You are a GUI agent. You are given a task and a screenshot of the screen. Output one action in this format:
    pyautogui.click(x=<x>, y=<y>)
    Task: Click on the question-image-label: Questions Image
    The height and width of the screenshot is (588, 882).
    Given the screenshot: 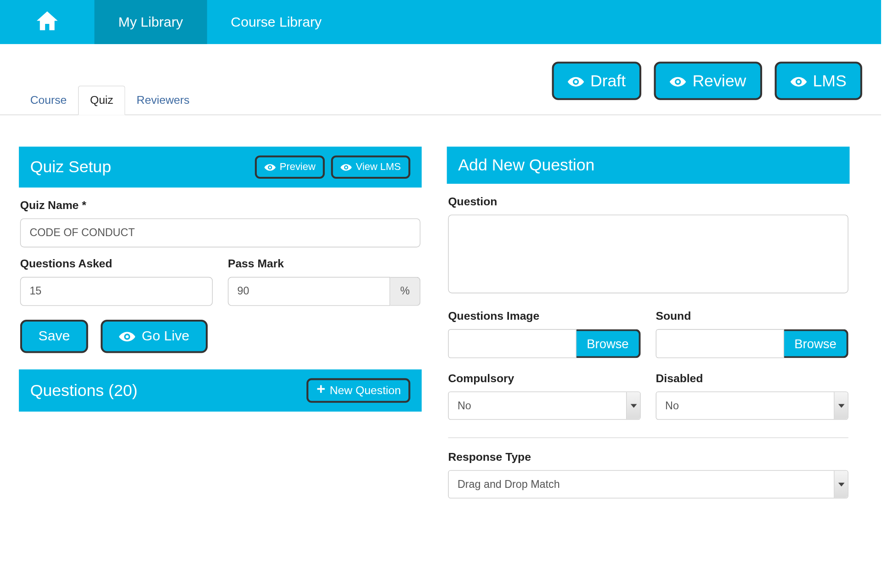 What is the action you would take?
    pyautogui.click(x=544, y=316)
    